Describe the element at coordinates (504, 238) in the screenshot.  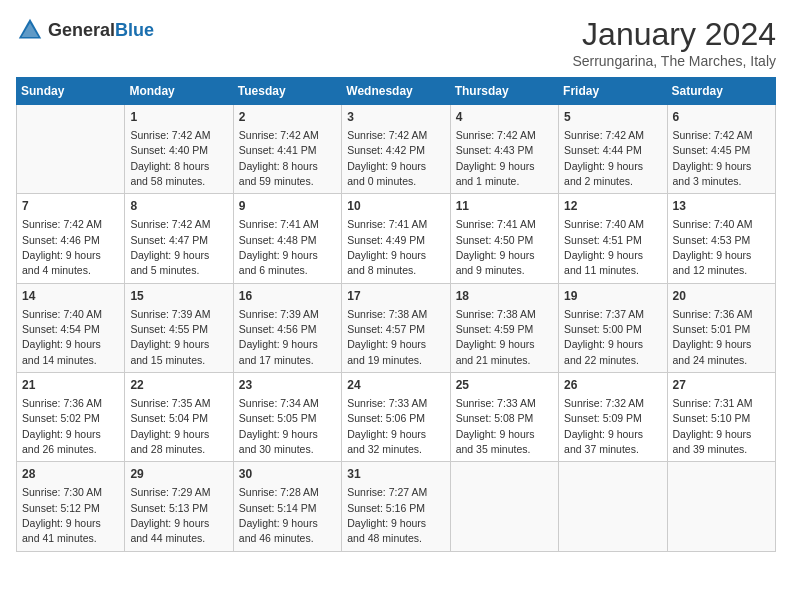
I see `calendar-cell: 11 Sunrise: 7:41 AM Sunset: 4:50 PM Dayl…` at that location.